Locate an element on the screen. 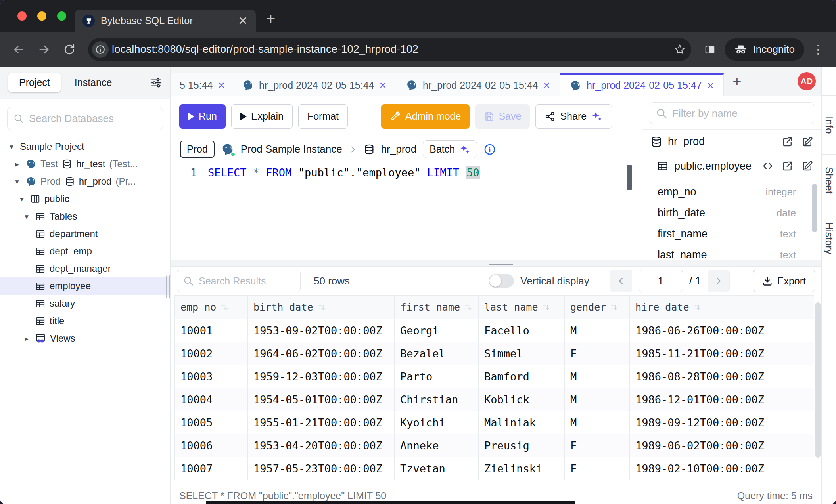 Image resolution: width=836 pixels, height=504 pixels. tree-table-department: department is located at coordinates (85, 234).